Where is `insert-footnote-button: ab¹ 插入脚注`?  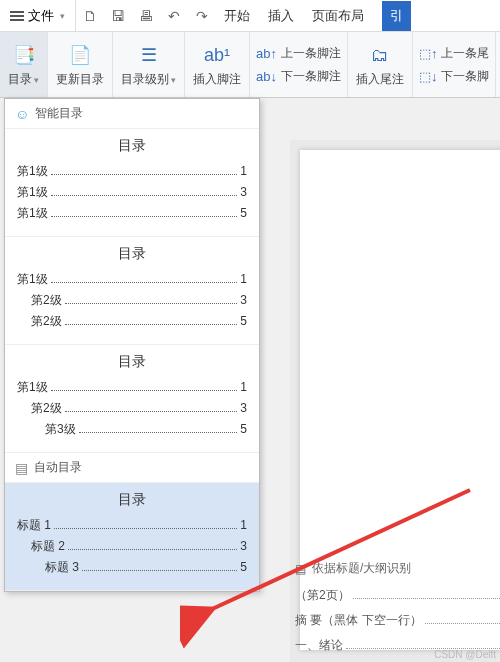 insert-footnote-button: ab¹ 插入脚注 is located at coordinates (218, 64).